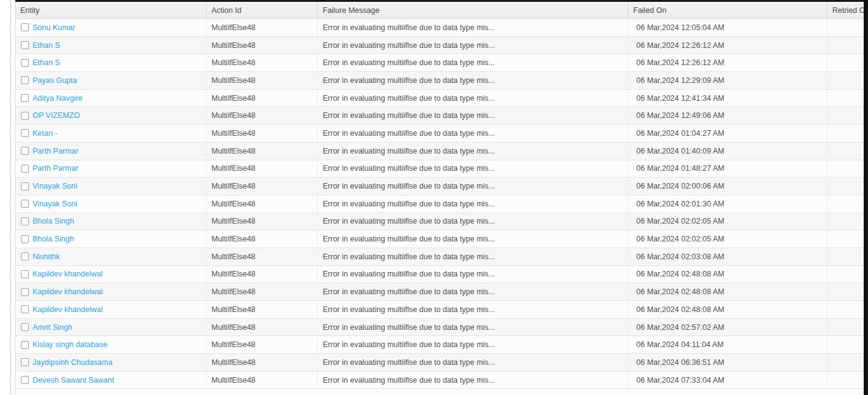 The image size is (868, 395). I want to click on entity-link: Sonu Kumar, so click(54, 28).